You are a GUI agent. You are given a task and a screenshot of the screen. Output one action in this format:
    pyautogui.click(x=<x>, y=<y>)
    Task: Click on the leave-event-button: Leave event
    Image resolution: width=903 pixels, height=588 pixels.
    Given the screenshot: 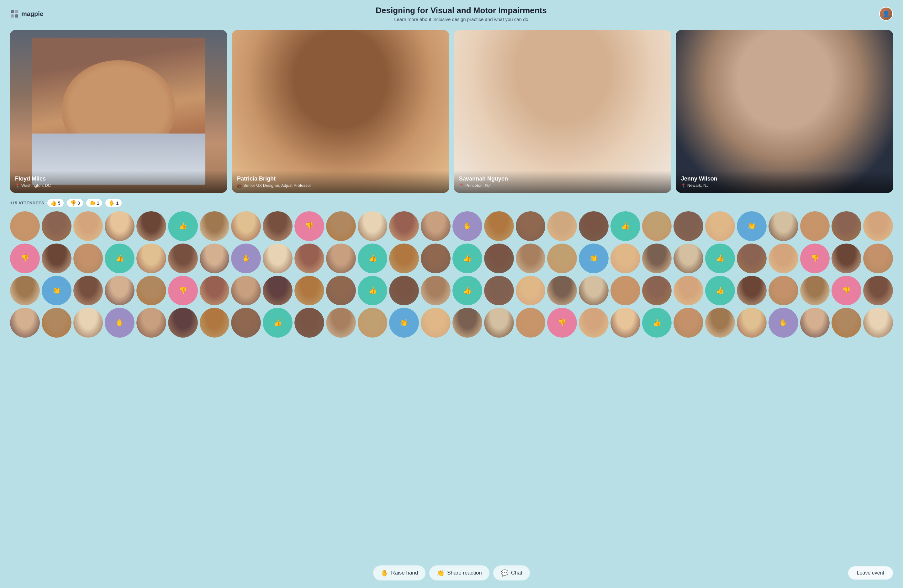 What is the action you would take?
    pyautogui.click(x=870, y=573)
    